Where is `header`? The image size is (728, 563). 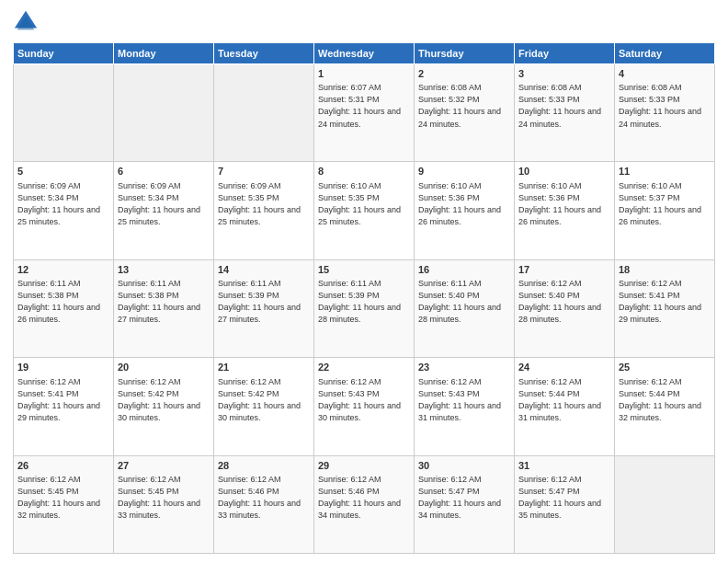 header is located at coordinates (364, 22).